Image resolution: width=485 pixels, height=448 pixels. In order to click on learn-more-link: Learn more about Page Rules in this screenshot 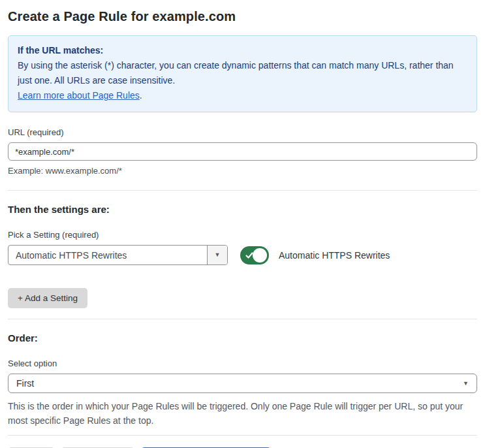, I will do `click(78, 95)`.